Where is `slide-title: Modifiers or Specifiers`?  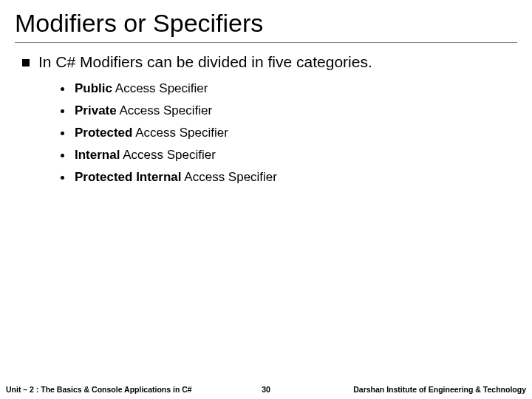 slide-title: Modifiers or Specifiers is located at coordinates (266, 24).